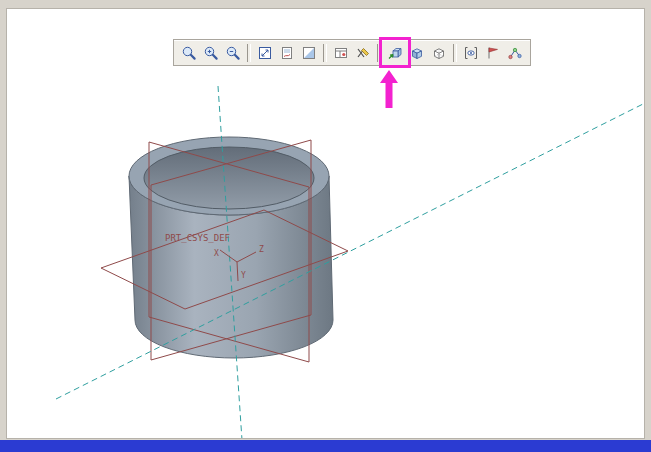 The width and height of the screenshot is (651, 452). I want to click on datum-pencil-icon, so click(363, 53).